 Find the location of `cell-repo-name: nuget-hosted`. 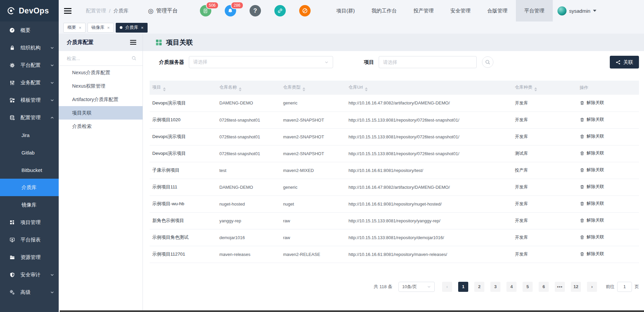

cell-repo-name: nuget-hosted is located at coordinates (249, 204).